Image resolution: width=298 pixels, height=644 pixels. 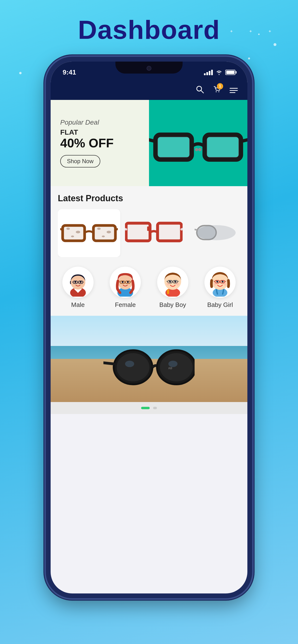 What do you see at coordinates (100, 143) in the screenshot?
I see `banner-text-area: Popular Deal FLAT 40% OFF Shop Now` at bounding box center [100, 143].